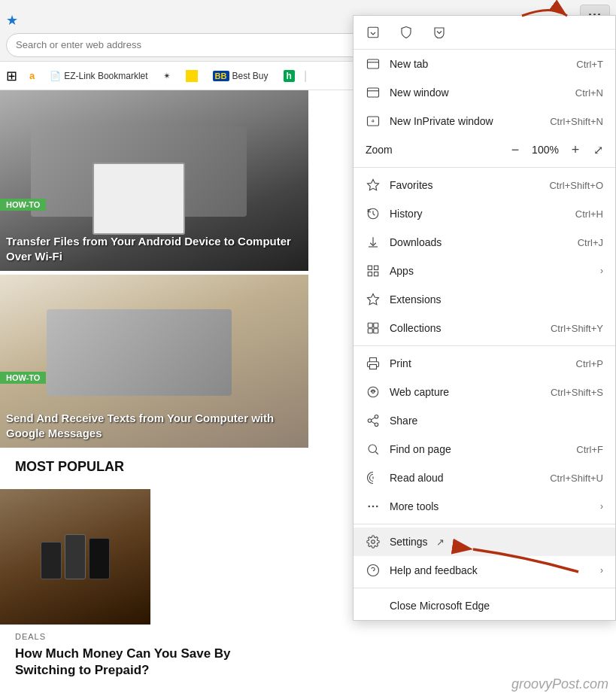 The image size is (616, 696). I want to click on menu-item-new-window: New window Ctrl+N, so click(484, 93).